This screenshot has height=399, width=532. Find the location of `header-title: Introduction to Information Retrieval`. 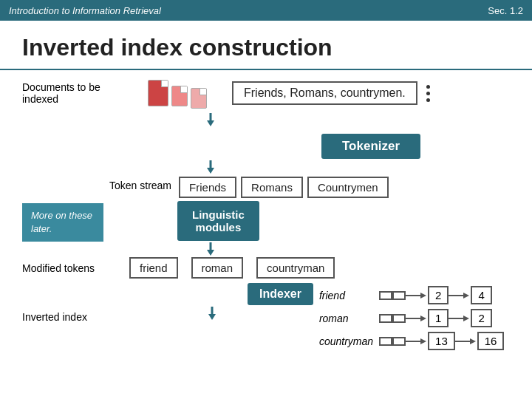

header-title: Introduction to Information Retrieval is located at coordinates (85, 10).